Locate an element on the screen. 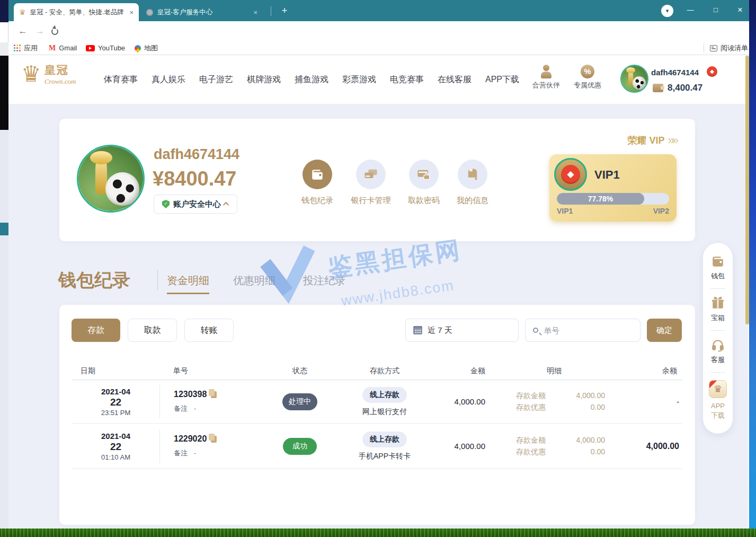  bookmark-maps: 地图 is located at coordinates (146, 48).